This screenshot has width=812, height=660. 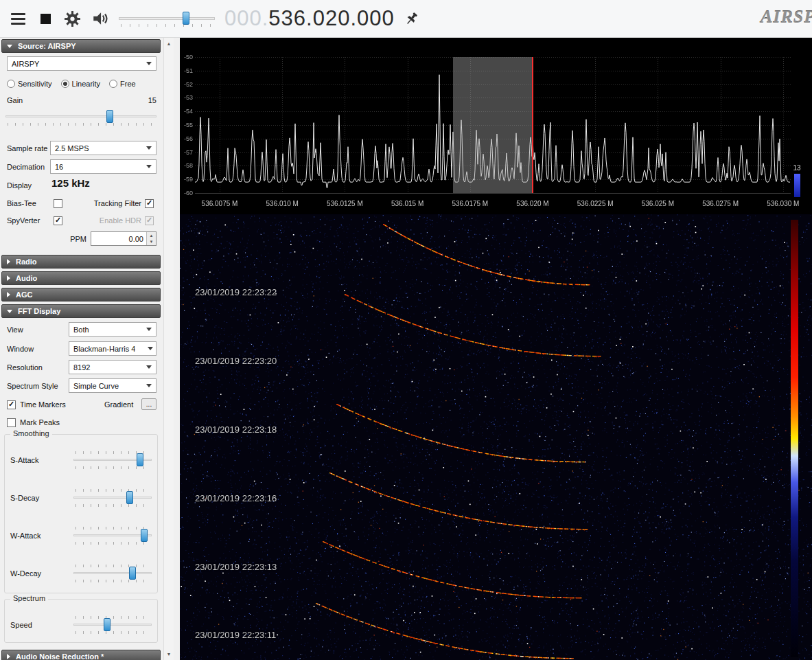 What do you see at coordinates (21, 625) in the screenshot?
I see `speed-label: Speed` at bounding box center [21, 625].